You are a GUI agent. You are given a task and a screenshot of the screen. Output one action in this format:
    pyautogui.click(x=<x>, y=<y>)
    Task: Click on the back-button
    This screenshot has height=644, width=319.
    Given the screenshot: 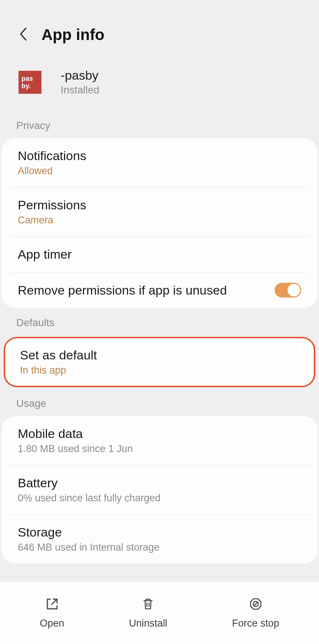 What is the action you would take?
    pyautogui.click(x=23, y=35)
    